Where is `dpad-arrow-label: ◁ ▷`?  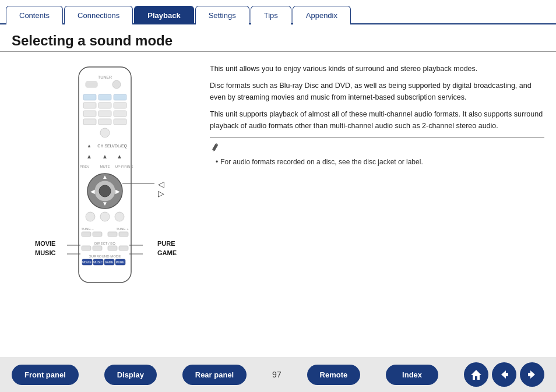
dpad-arrow-label: ◁ ▷ is located at coordinates (160, 189).